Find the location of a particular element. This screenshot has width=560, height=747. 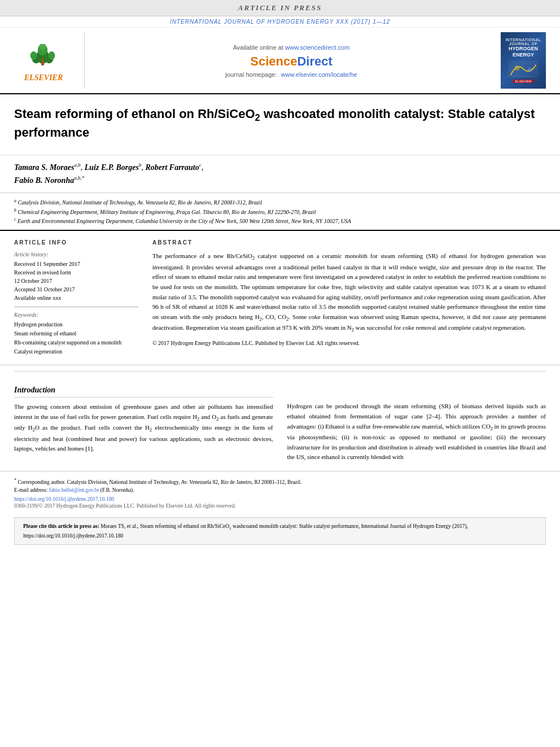

journal-homepage-url: www.elsevier.com/locate/he is located at coordinates (320, 75).